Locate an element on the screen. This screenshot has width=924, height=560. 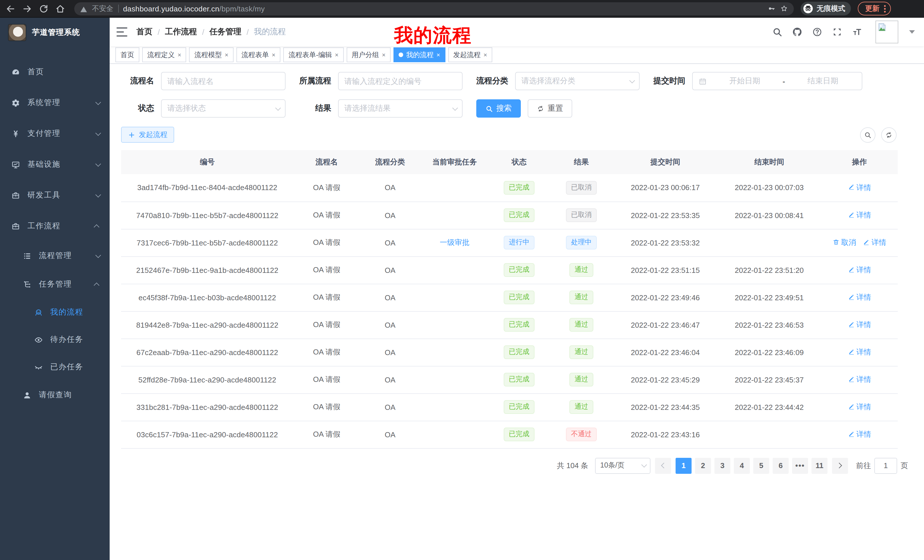
breadcrumb-item-工作流程: 工作流程 is located at coordinates (181, 32).